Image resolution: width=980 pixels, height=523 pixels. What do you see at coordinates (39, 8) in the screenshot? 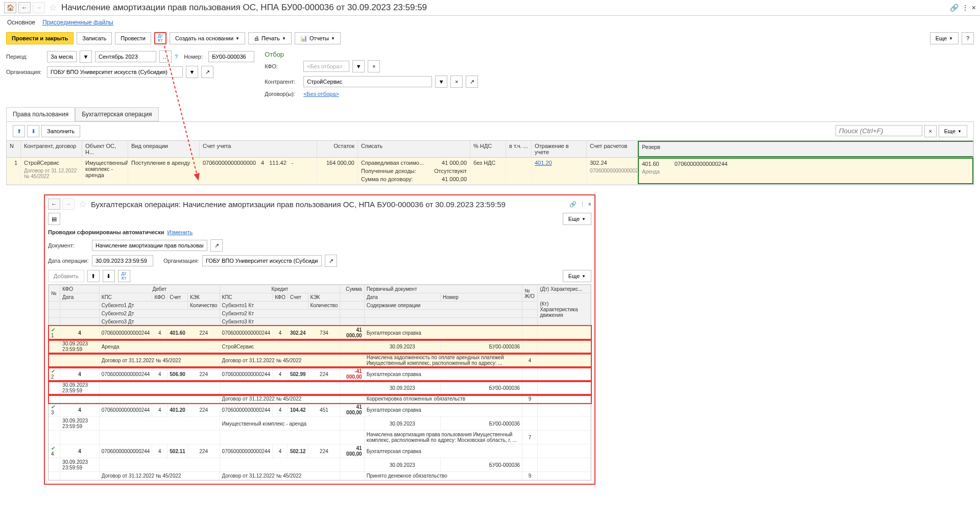
I see `forward-button: →` at bounding box center [39, 8].